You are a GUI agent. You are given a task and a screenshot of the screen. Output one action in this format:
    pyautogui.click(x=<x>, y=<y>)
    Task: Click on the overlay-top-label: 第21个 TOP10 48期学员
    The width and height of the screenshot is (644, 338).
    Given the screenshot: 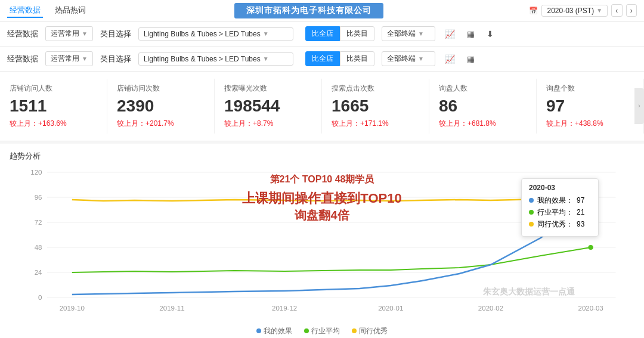 What is the action you would take?
    pyautogui.click(x=322, y=180)
    